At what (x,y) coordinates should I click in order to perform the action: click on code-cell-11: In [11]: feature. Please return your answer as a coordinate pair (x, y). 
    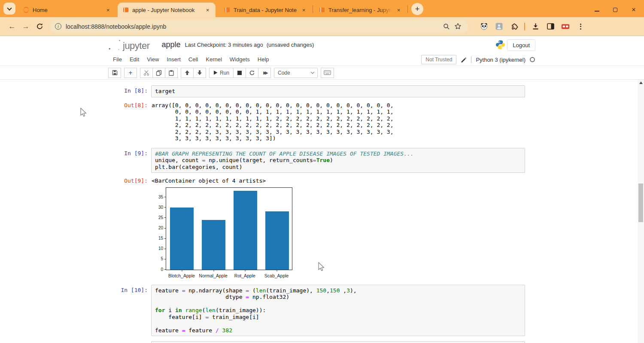
    Looking at the image, I should click on (317, 342).